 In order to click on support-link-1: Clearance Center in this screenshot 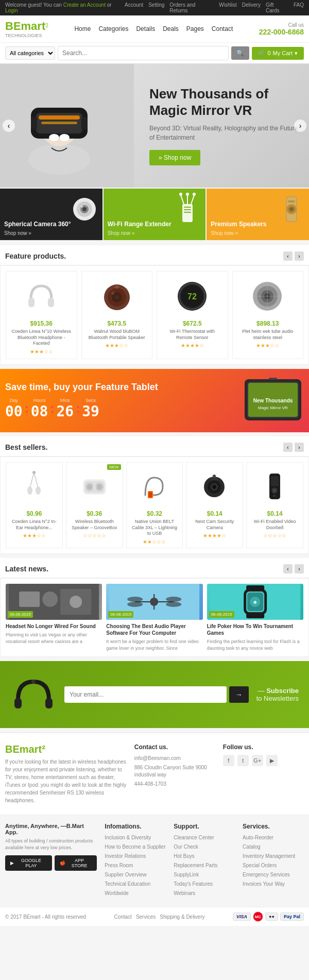, I will do `click(204, 838)`.